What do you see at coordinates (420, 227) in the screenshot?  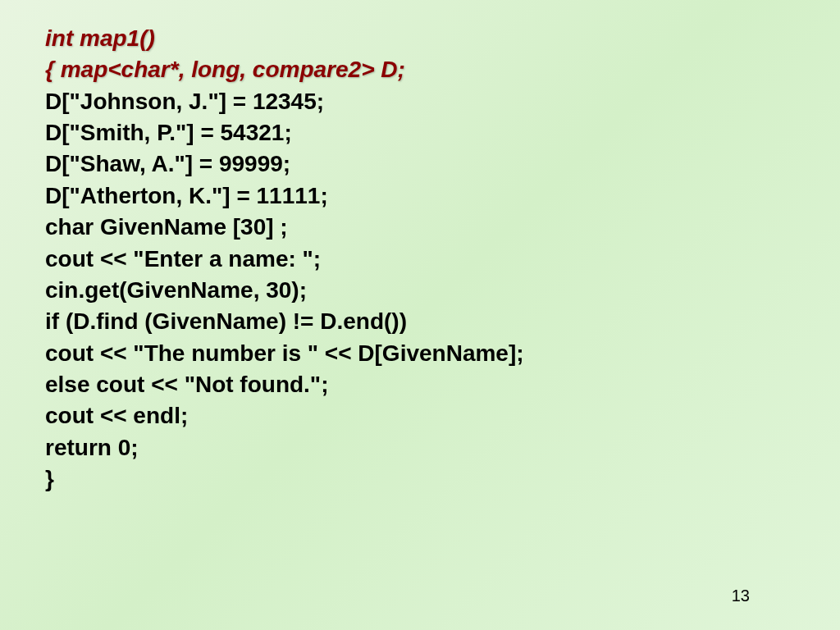 I see `code-line-7: char GivenName [30] ;` at bounding box center [420, 227].